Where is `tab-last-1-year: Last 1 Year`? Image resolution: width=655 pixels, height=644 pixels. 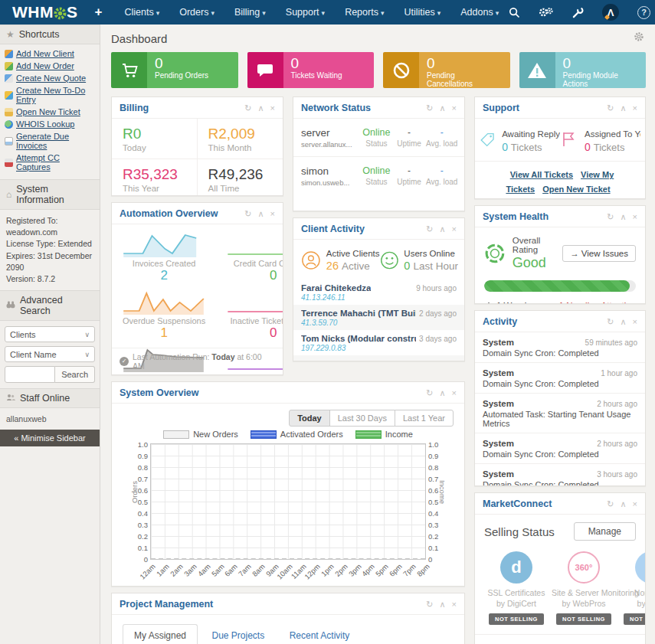
tab-last-1-year: Last 1 Year is located at coordinates (424, 418).